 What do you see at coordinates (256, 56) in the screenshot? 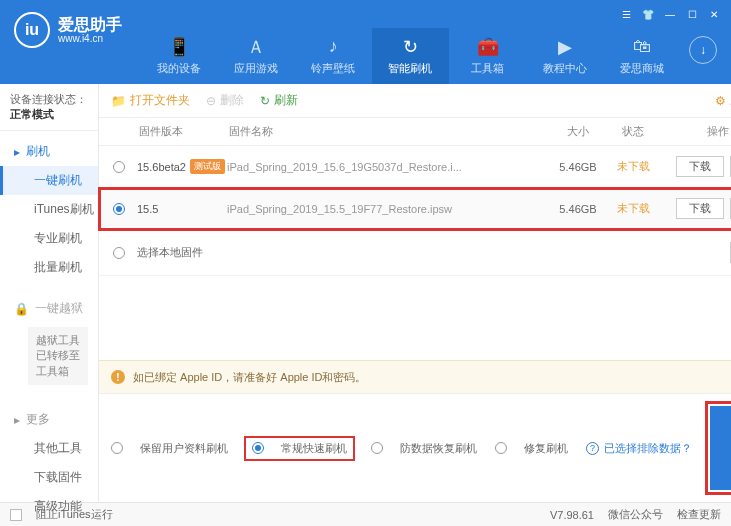
I see `nav-1: Ａ应用游戏` at bounding box center [256, 56].